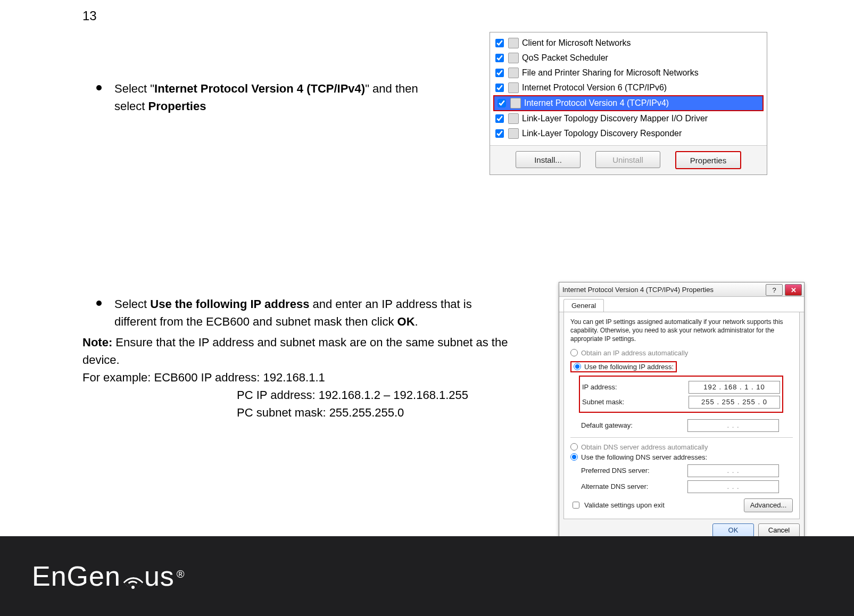 Image resolution: width=854 pixels, height=616 pixels. I want to click on connection-item: QoS Packet Scheduler, so click(628, 58).